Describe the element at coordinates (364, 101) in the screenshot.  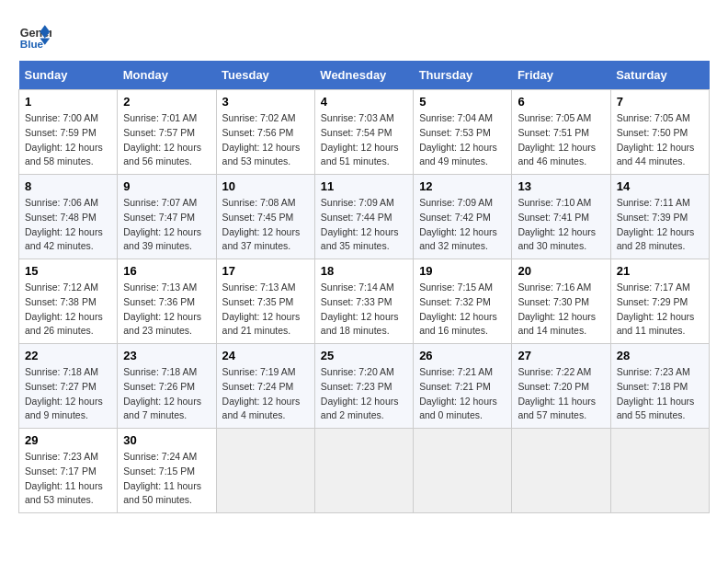
I see `day-number: 4` at that location.